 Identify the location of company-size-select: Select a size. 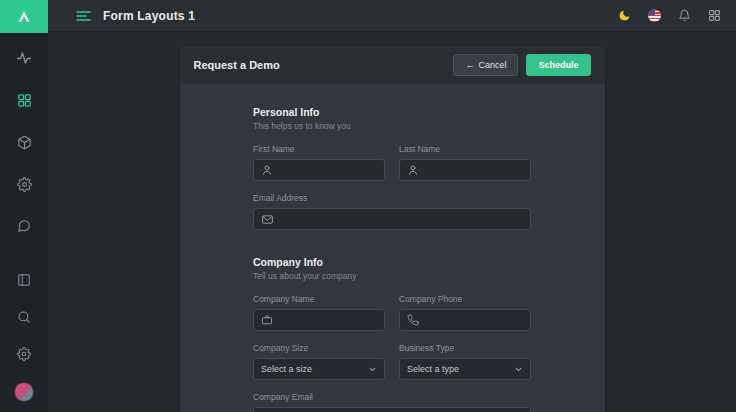
(319, 369).